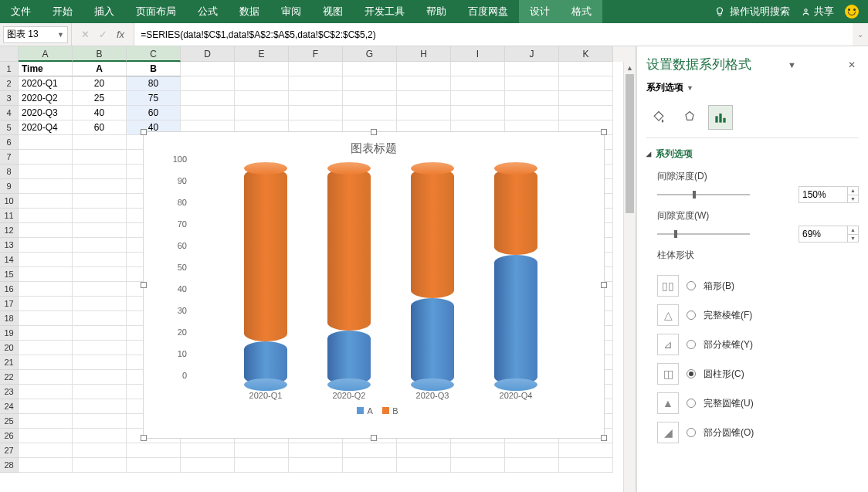  Describe the element at coordinates (208, 54) in the screenshot. I see `col-header: D` at that location.